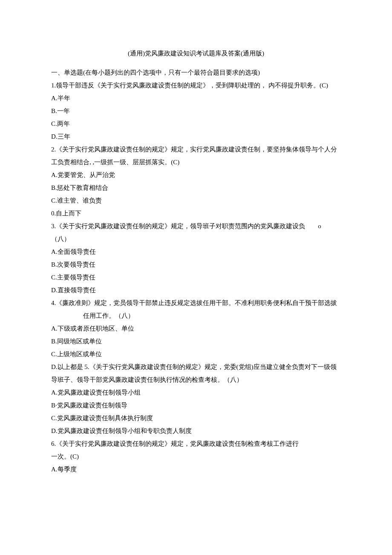 The height and width of the screenshot is (555, 392). What do you see at coordinates (196, 354) in the screenshot?
I see `q4-option-c: C.上级地区或单位` at bounding box center [196, 354].